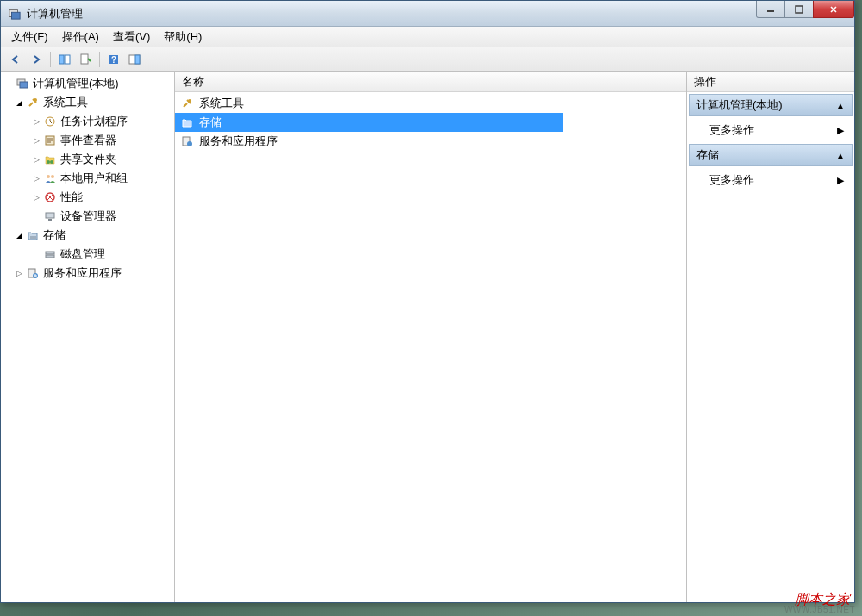  I want to click on toolbar: ?, so click(428, 59).